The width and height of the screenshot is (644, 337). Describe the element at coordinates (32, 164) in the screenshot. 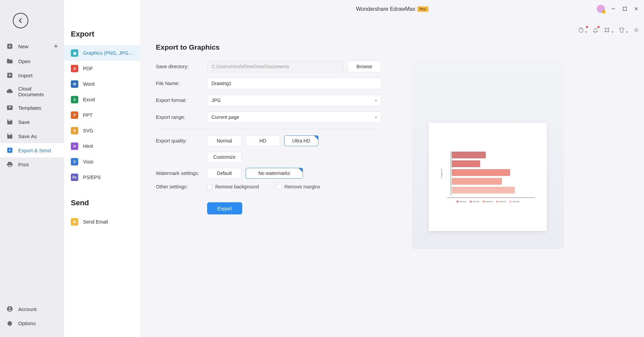

I see `nav-print: Print` at that location.